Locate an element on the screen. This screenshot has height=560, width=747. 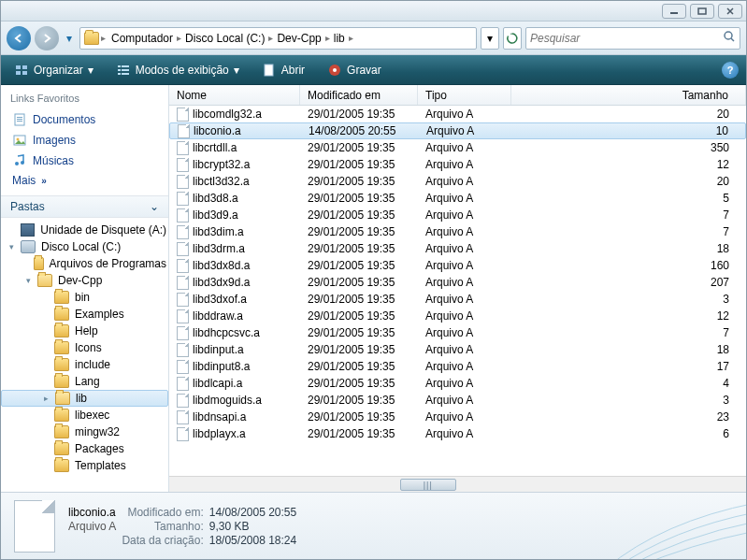
nav-history-dropdown: ▾ is located at coordinates (69, 38).